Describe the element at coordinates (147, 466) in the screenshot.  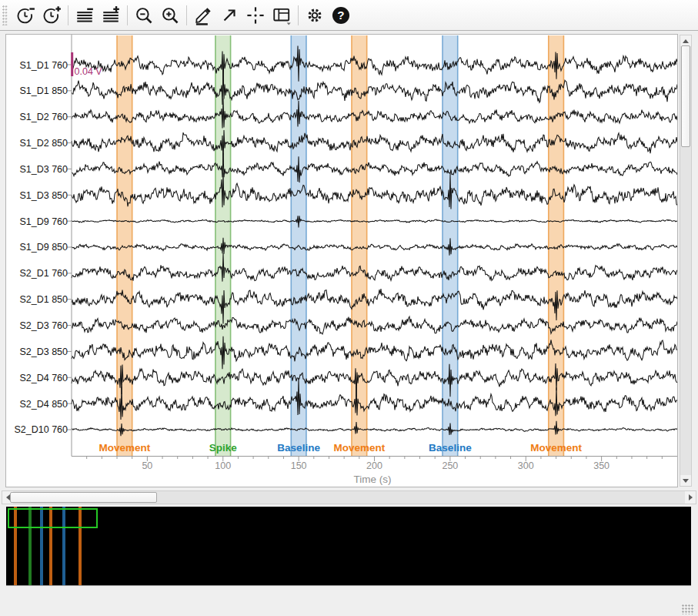
I see `x-tick-label: 50` at that location.